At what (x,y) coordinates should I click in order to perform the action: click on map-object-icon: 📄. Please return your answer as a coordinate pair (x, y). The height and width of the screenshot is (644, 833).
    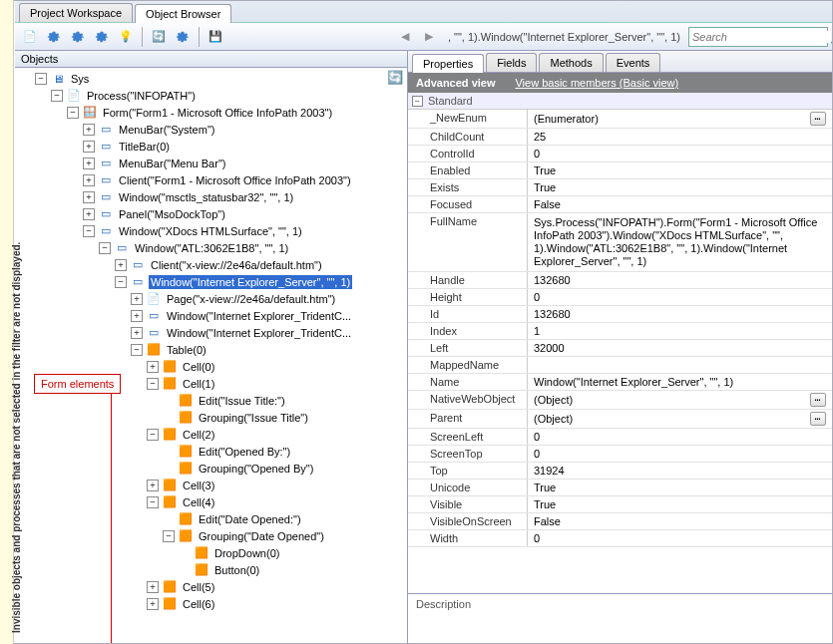
    Looking at the image, I should click on (30, 37).